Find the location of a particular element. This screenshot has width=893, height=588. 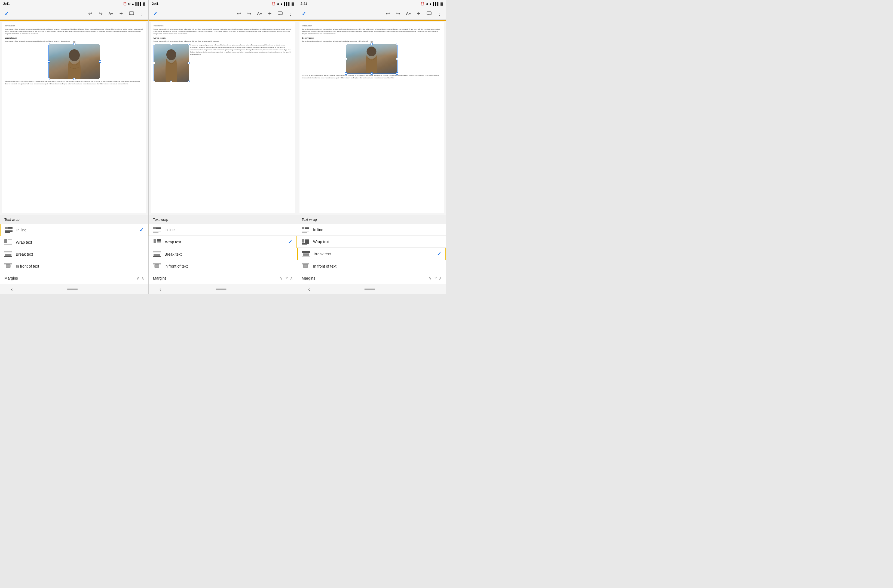

minus-circle-icon-2: ⊖ is located at coordinates (278, 4).